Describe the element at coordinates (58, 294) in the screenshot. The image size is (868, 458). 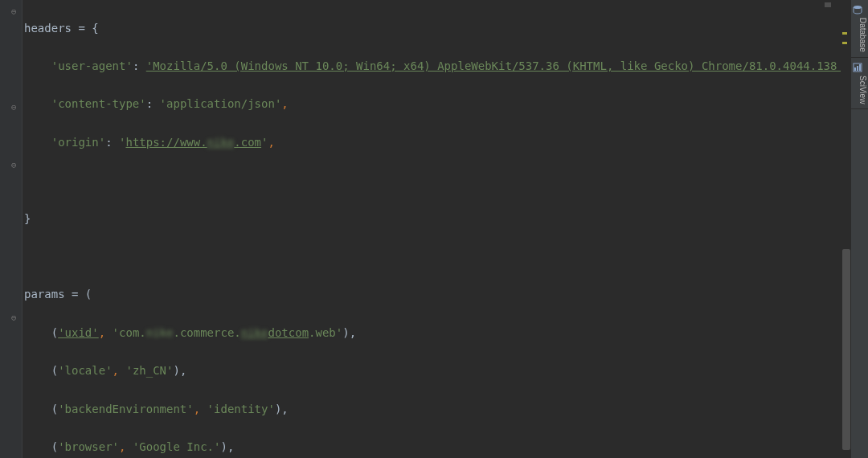
I see `code-text: params = (` at that location.